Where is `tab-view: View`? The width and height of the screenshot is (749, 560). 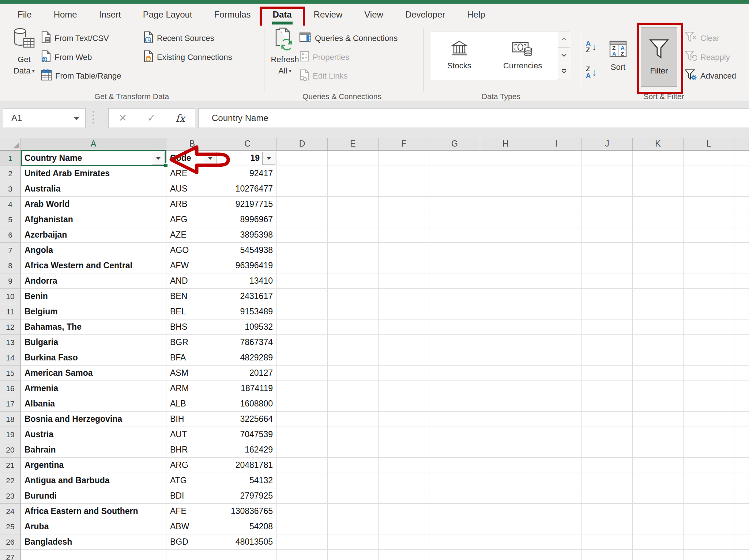 tab-view: View is located at coordinates (374, 15).